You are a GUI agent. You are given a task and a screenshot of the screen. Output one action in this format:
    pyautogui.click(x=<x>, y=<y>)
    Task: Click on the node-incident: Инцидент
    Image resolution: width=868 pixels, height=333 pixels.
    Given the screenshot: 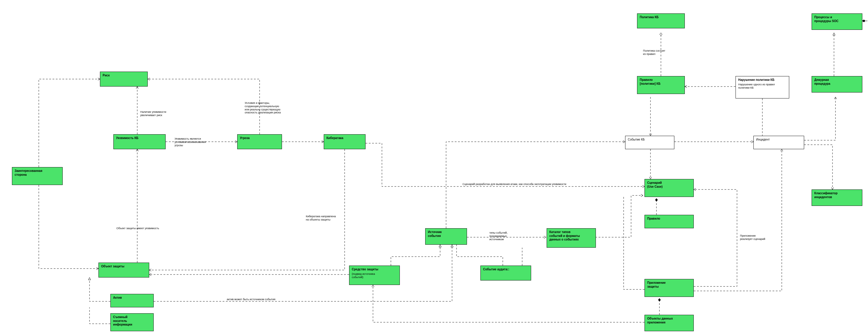 What is the action you would take?
    pyautogui.click(x=779, y=143)
    